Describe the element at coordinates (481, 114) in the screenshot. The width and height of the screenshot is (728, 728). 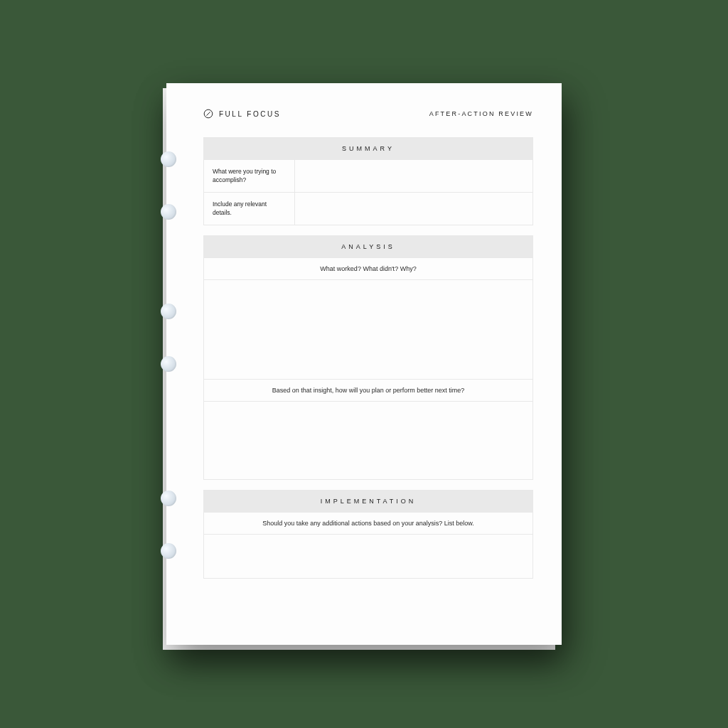
I see `page-title: AFTER-ACTION REVIEW` at that location.